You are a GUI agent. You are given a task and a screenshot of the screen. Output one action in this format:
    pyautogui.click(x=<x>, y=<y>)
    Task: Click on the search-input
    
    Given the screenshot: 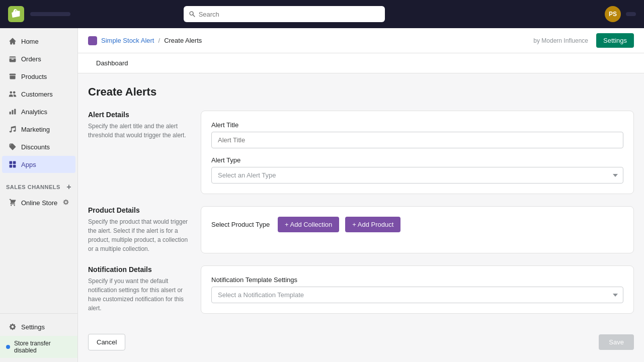 What is the action you would take?
    pyautogui.click(x=289, y=14)
    